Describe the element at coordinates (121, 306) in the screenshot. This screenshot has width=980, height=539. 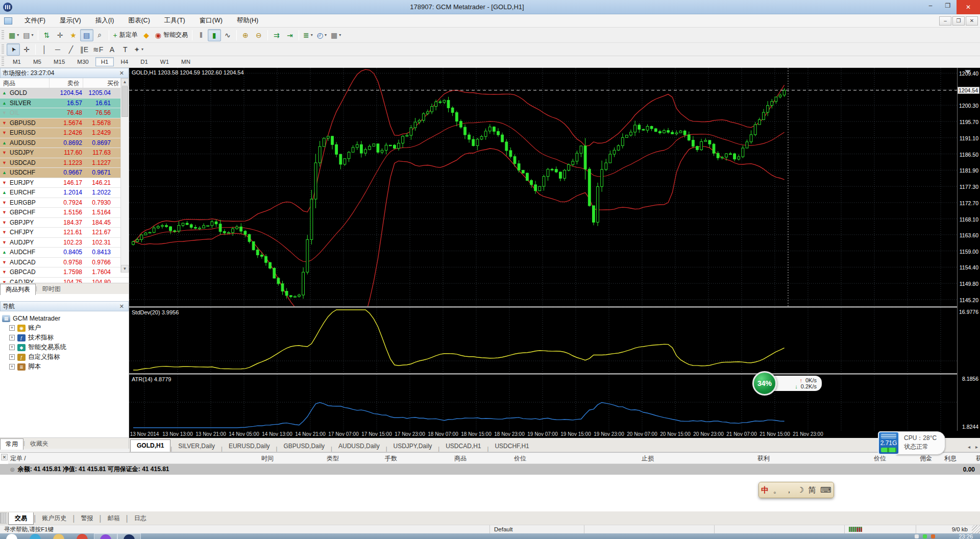
I see `navigator-close-icon: ✕` at that location.